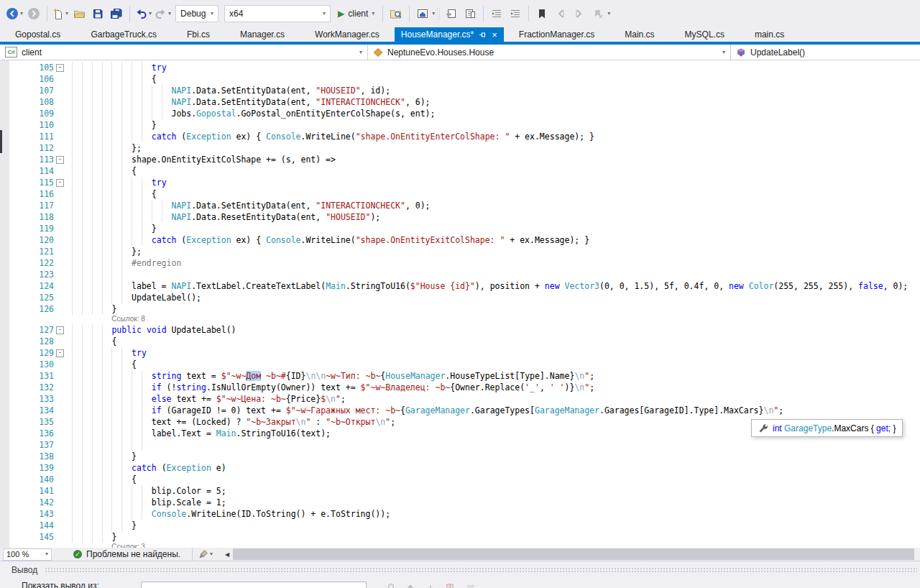 The width and height of the screenshot is (920, 588). Describe the element at coordinates (356, 14) in the screenshot. I see `start-debugging-button: ▶ client ▾` at that location.